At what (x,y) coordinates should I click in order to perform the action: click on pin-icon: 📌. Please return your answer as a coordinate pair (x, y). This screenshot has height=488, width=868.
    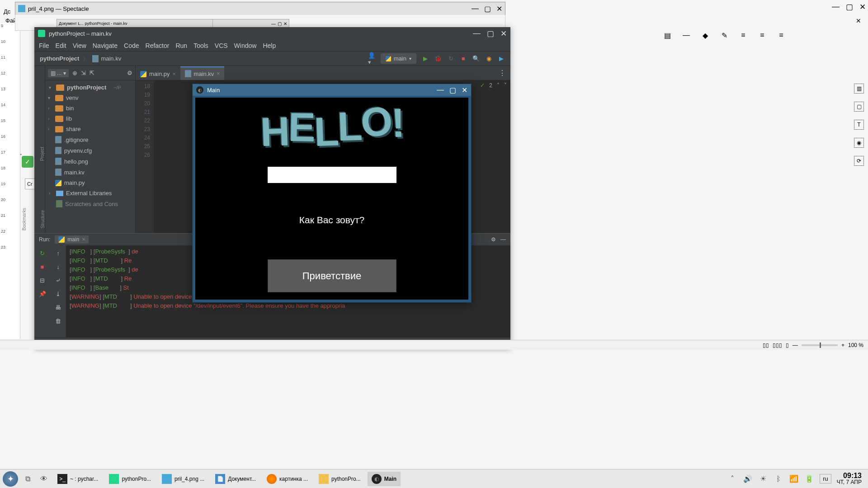
    Looking at the image, I should click on (42, 294).